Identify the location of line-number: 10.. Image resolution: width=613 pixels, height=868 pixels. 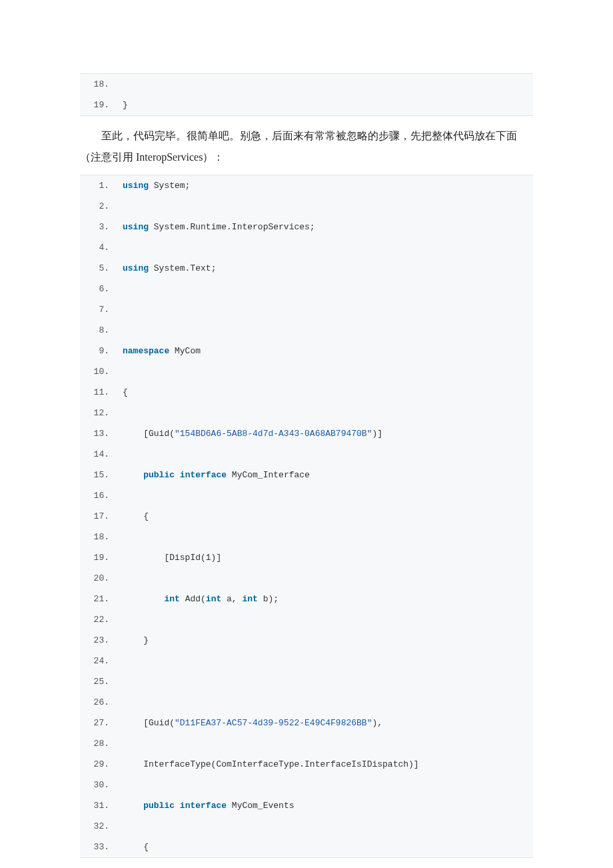
(98, 372).